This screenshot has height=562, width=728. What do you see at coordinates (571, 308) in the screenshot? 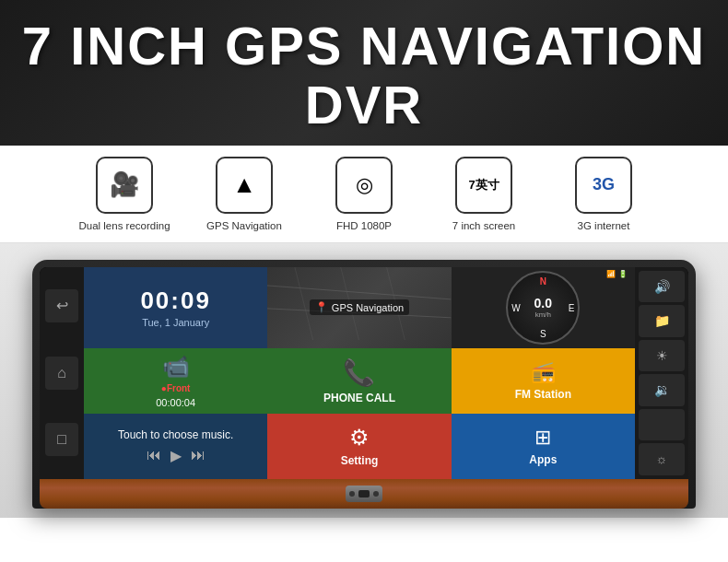
I see `compass-east: E` at bounding box center [571, 308].